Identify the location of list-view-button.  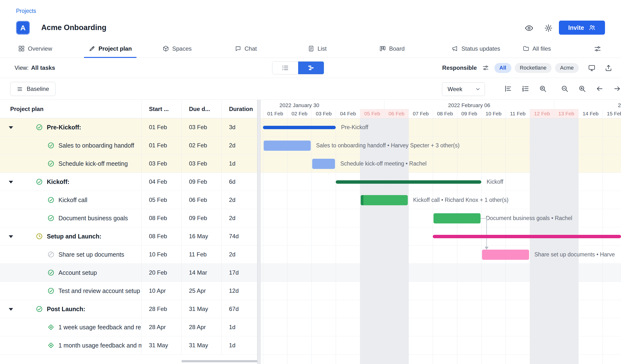
(285, 68).